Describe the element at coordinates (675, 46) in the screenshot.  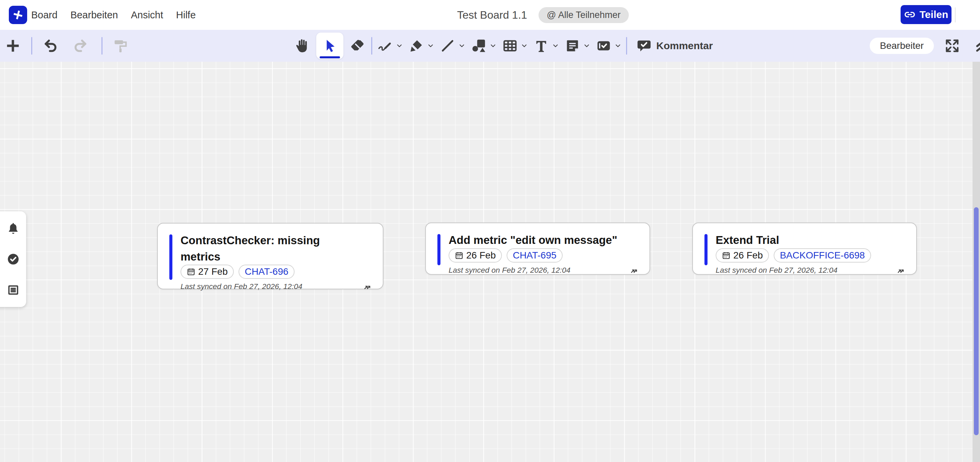
I see `comment-tool-button: Kommentar` at that location.